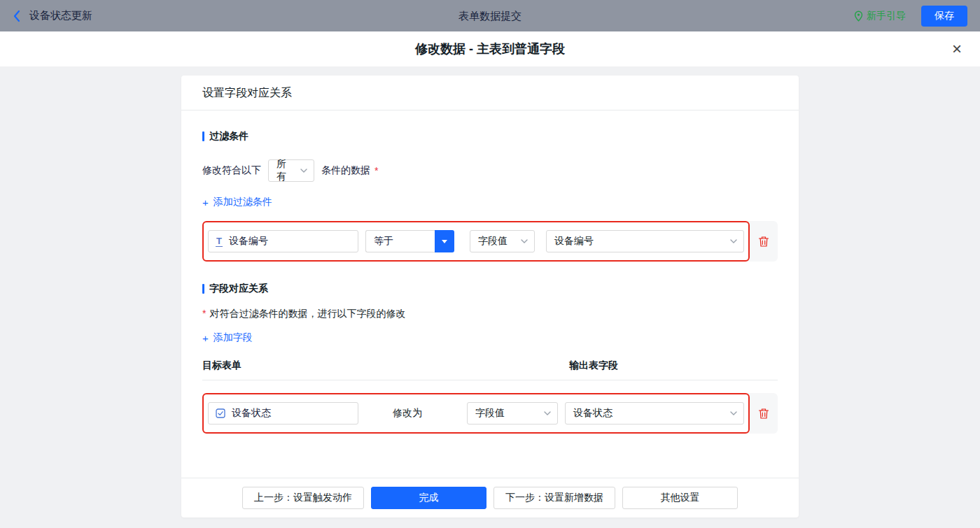 This screenshot has height=528, width=980. I want to click on value-type-value: 字段值, so click(493, 241).